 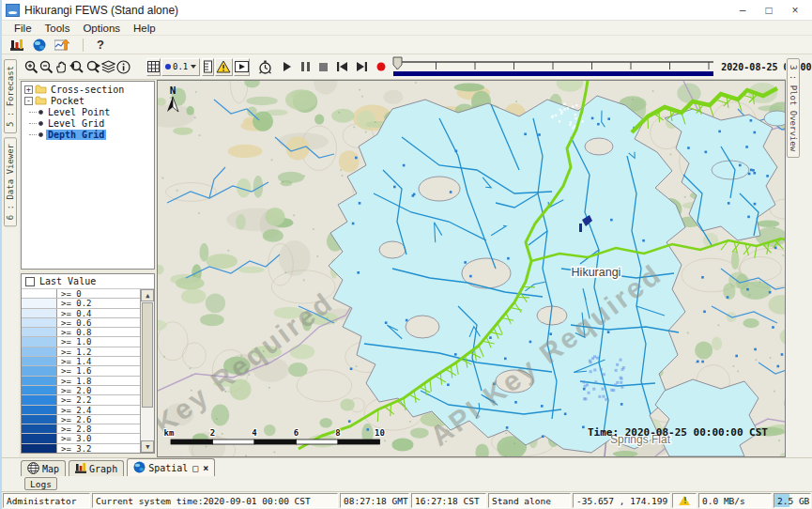 What do you see at coordinates (68, 101) in the screenshot?
I see `tree-item-label: Pocket` at bounding box center [68, 101].